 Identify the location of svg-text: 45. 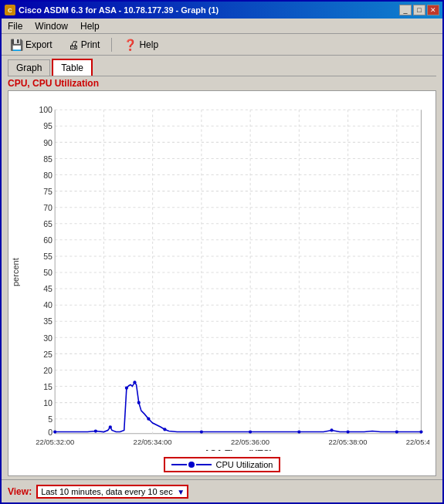
(48, 289).